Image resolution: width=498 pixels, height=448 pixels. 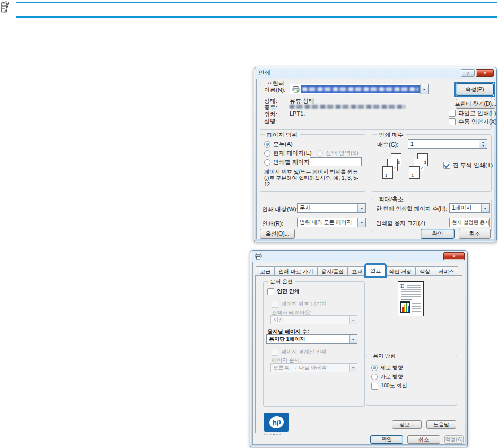 I want to click on properties-dialog-titlebar: ✕, so click(x=359, y=256).